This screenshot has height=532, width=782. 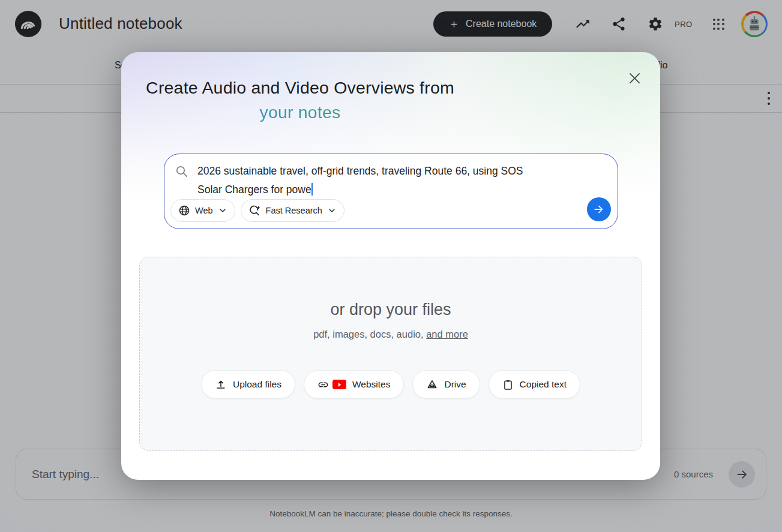 What do you see at coordinates (248, 384) in the screenshot?
I see `upload-files-button: Upload files` at bounding box center [248, 384].